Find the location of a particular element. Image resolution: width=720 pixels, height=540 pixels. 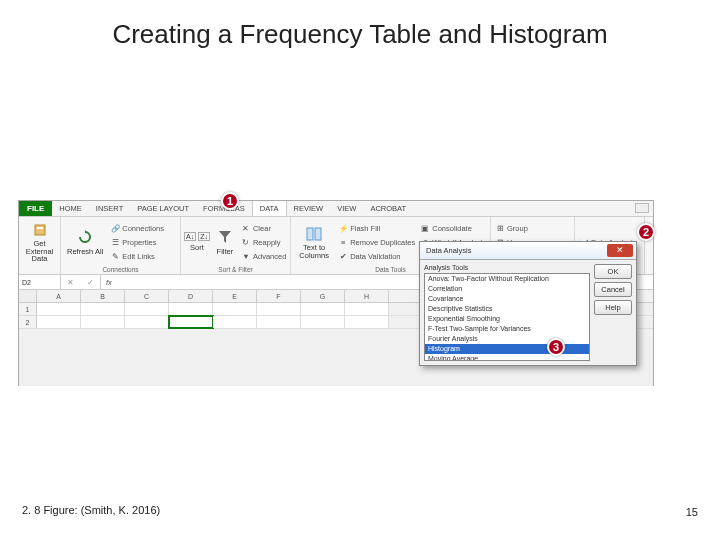

data-analysis-dialog: Data Analysis ✕ Analysis Tools Anova: Tw… is located at coordinates (528, 304).